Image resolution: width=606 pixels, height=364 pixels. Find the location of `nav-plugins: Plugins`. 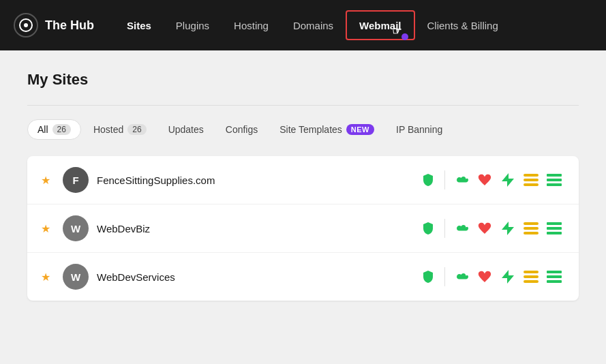

nav-plugins: Plugins is located at coordinates (192, 25).